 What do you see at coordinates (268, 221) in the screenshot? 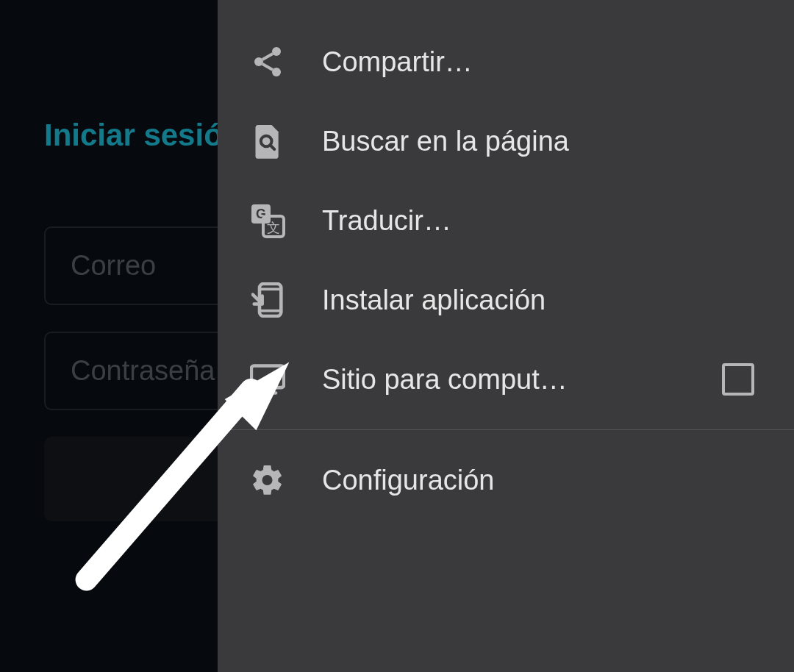
I see `translate-icon: G 文` at bounding box center [268, 221].